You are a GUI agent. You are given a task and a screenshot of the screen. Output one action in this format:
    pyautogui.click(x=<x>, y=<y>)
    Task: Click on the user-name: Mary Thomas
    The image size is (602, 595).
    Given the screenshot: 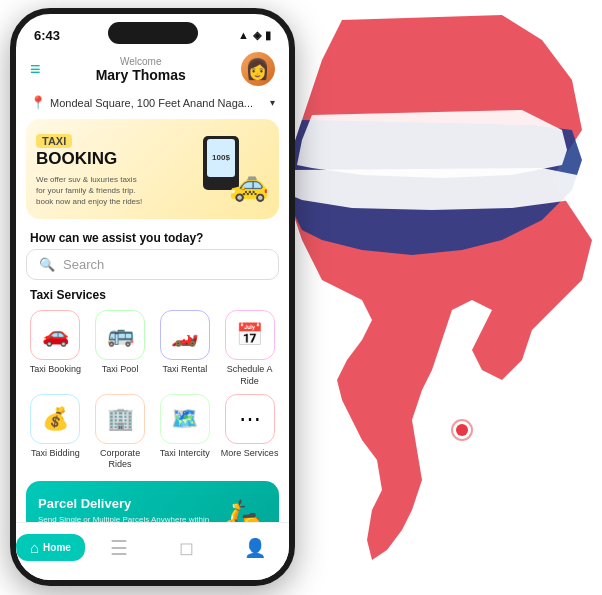 What is the action you would take?
    pyautogui.click(x=141, y=75)
    